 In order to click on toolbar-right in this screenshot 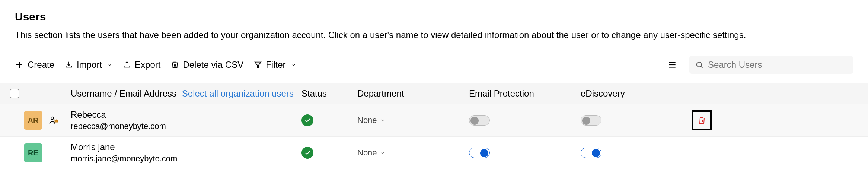, I will do `click(760, 65)`.